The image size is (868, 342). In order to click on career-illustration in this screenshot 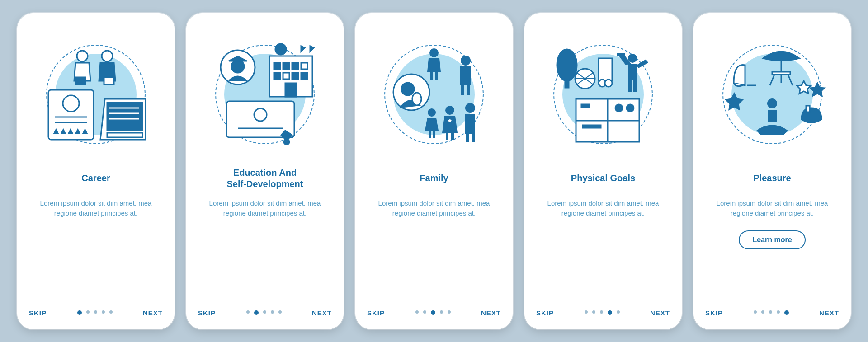, I will do `click(96, 94)`.